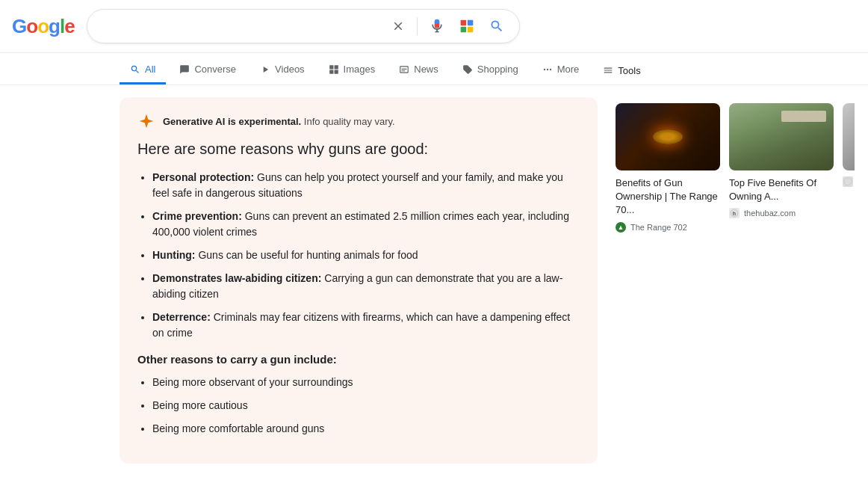  What do you see at coordinates (359, 150) in the screenshot?
I see `ai-heading: Here are some reasons why guns are good:` at bounding box center [359, 150].